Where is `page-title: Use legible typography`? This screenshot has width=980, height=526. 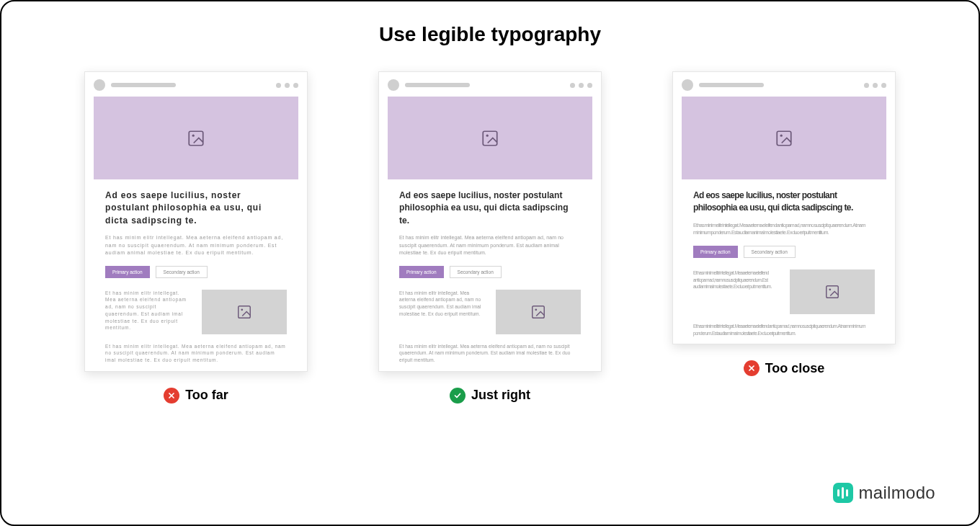
page-title: Use legible typography is located at coordinates (490, 35).